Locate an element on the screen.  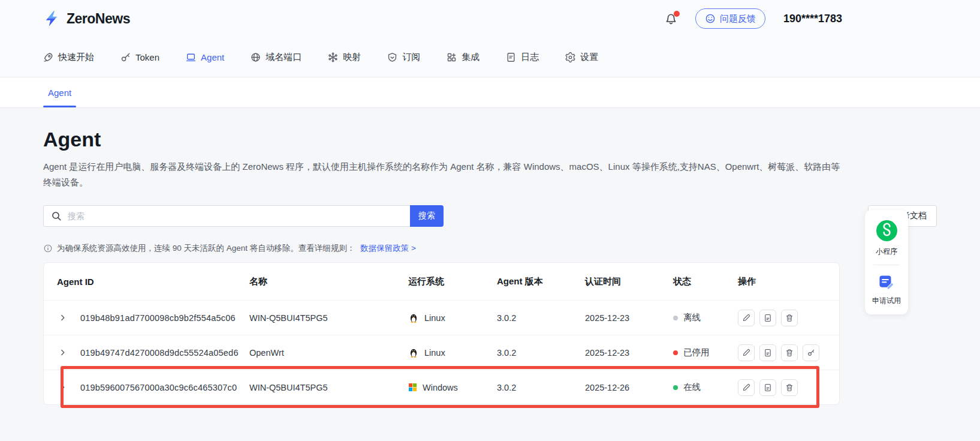
nav-label: 设置 is located at coordinates (589, 58).